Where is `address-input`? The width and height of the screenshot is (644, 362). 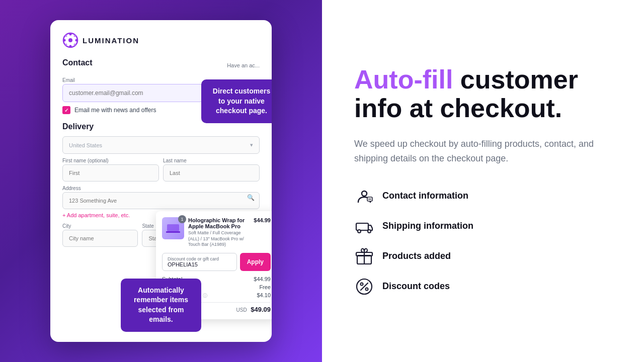 address-input is located at coordinates (161, 201).